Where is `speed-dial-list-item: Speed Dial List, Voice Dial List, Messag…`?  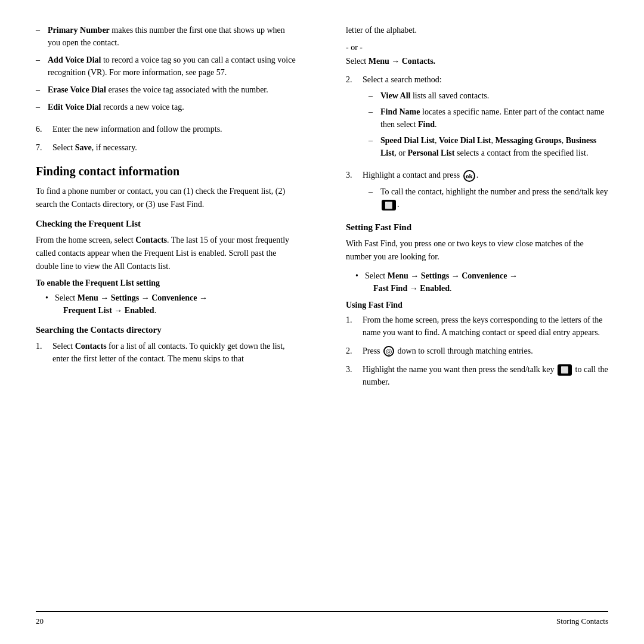 speed-dial-list-item: Speed Dial List, Voice Dial List, Messag… is located at coordinates (488, 147).